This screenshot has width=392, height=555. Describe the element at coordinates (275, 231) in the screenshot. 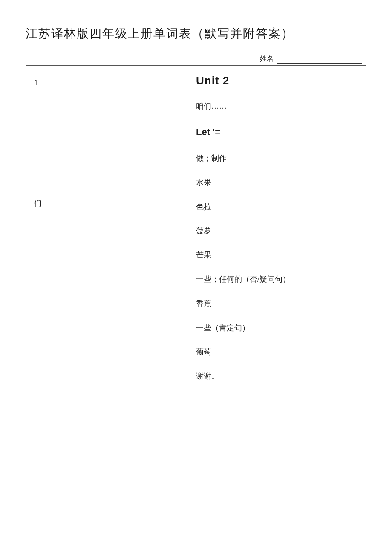

I see `word-item-6: 菠萝` at that location.